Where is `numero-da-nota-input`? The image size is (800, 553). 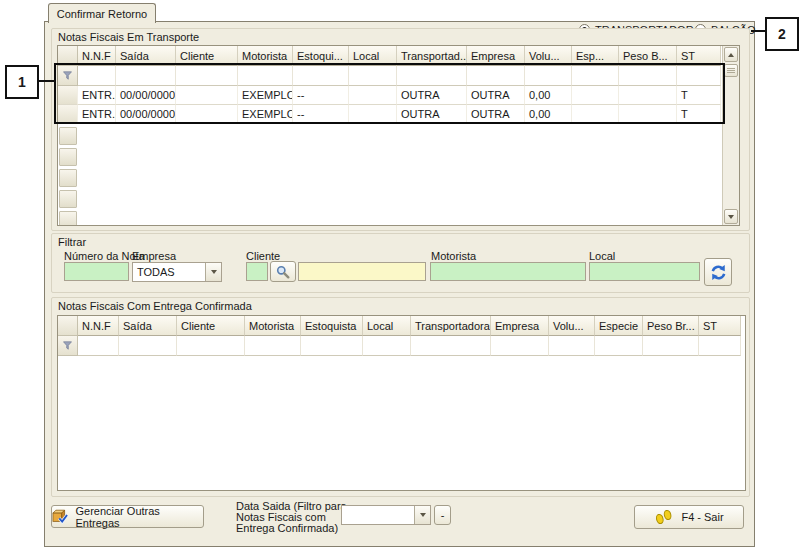
numero-da-nota-input is located at coordinates (96, 272).